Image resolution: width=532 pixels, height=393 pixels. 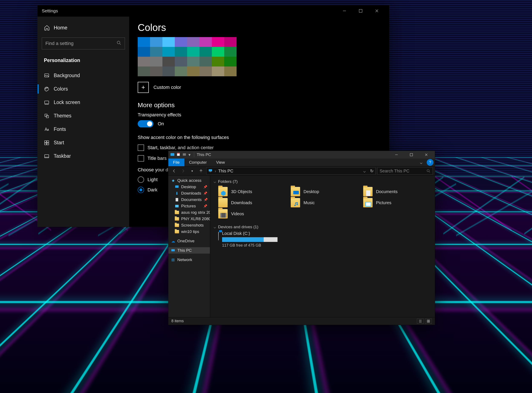 What do you see at coordinates (395, 203) in the screenshot?
I see `folder-pictures: Pictures` at bounding box center [395, 203].